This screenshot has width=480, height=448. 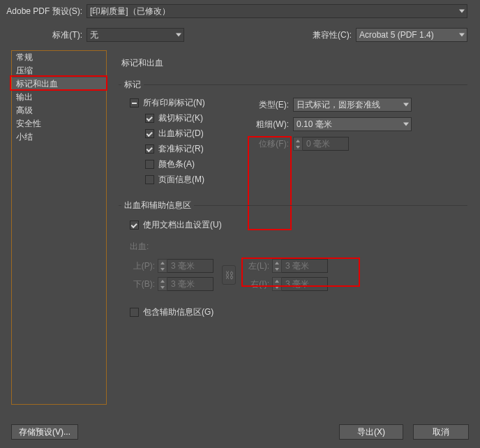 What do you see at coordinates (272, 105) in the screenshot?
I see `mark-type-label: 类型(E):` at bounding box center [272, 105].